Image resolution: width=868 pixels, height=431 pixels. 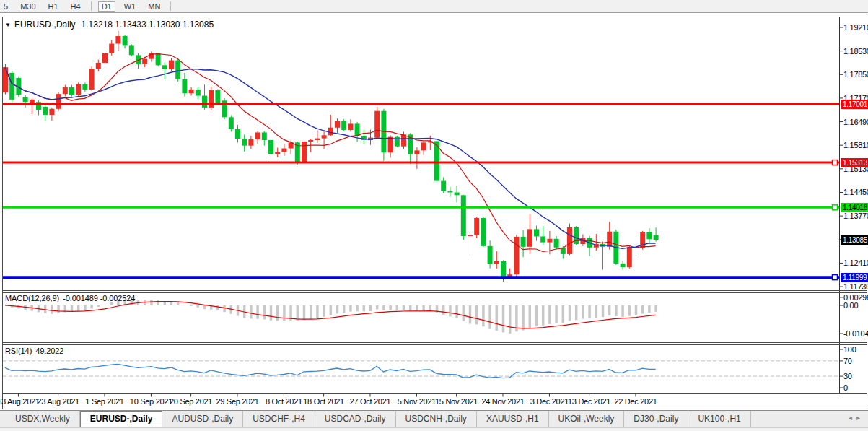 What do you see at coordinates (850, 349) in the screenshot?
I see `rsi-tick-label: 100` at bounding box center [850, 349].